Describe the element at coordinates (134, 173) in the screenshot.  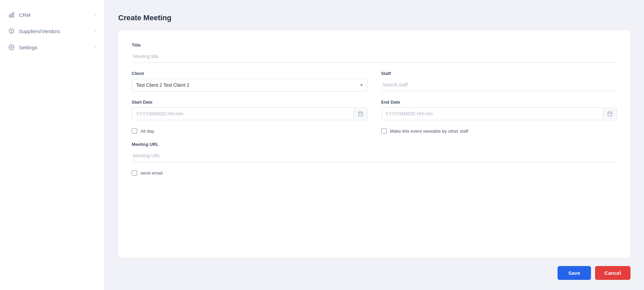
I see `send-email-checkbox` at that location.